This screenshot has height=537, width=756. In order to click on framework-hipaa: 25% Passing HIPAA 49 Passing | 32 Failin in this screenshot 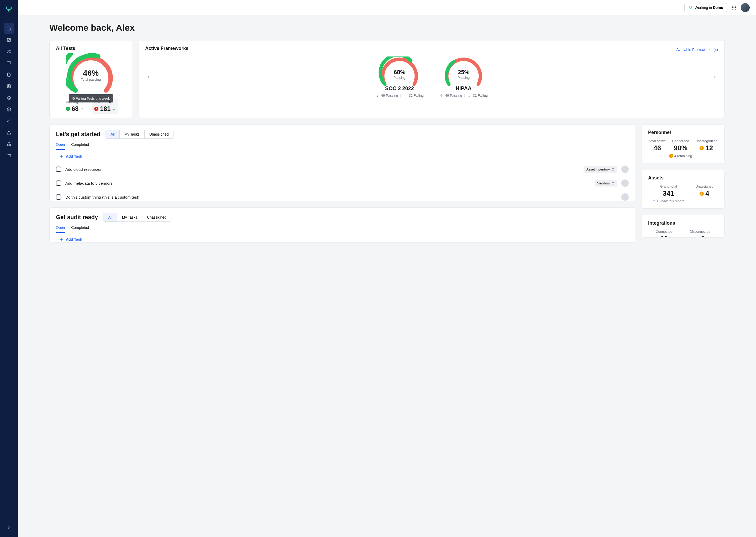, I will do `click(464, 77)`.